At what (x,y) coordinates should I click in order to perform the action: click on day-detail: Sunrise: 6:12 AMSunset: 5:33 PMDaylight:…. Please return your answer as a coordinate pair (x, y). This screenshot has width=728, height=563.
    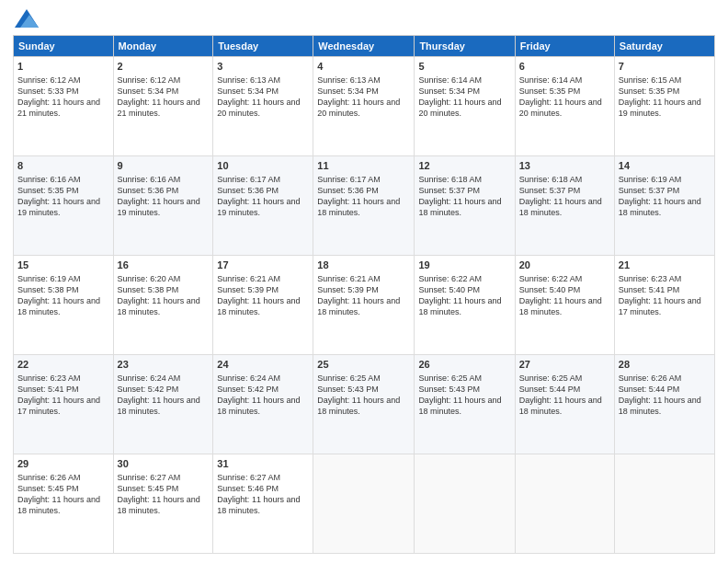
    Looking at the image, I should click on (63, 98).